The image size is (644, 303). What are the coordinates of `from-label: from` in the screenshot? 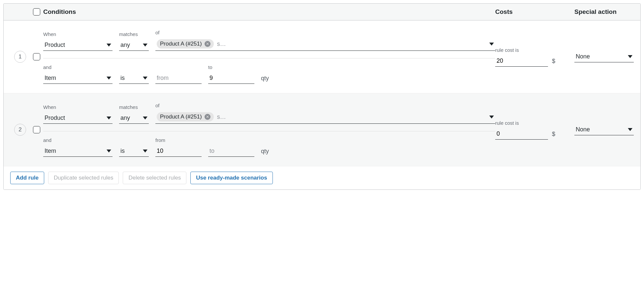 It's located at (178, 140).